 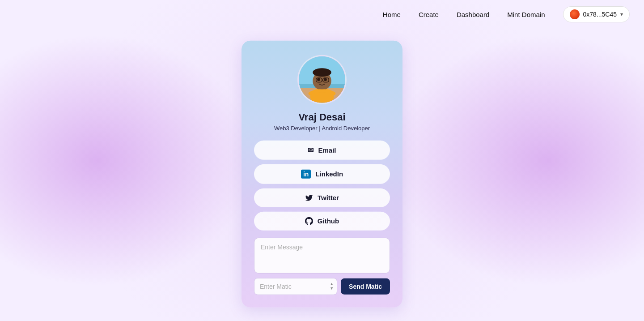 I want to click on message-input, so click(x=322, y=255).